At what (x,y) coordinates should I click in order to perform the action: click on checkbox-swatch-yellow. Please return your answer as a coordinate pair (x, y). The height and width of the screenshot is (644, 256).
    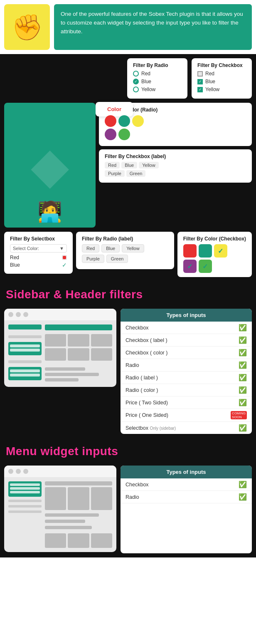
    Looking at the image, I should click on (221, 251).